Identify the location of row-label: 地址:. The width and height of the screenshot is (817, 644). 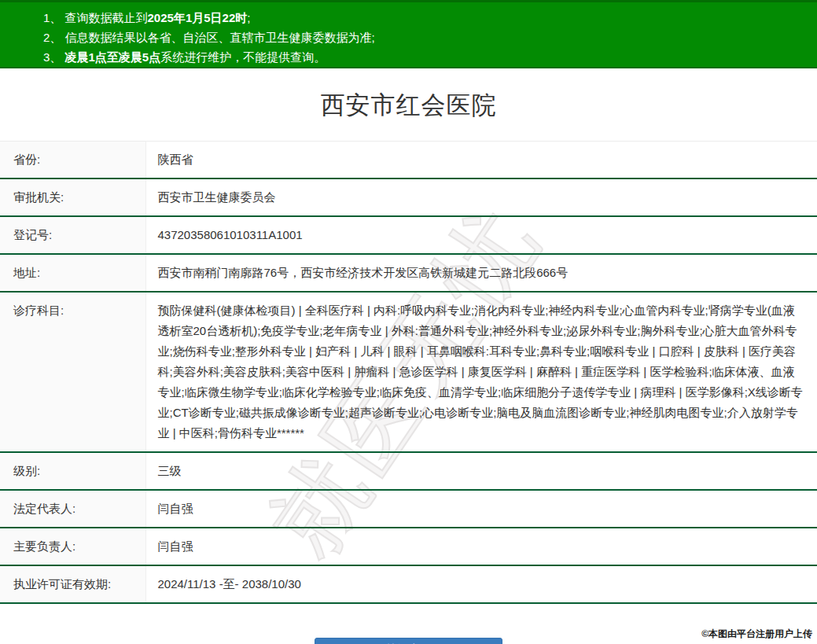
(72, 273).